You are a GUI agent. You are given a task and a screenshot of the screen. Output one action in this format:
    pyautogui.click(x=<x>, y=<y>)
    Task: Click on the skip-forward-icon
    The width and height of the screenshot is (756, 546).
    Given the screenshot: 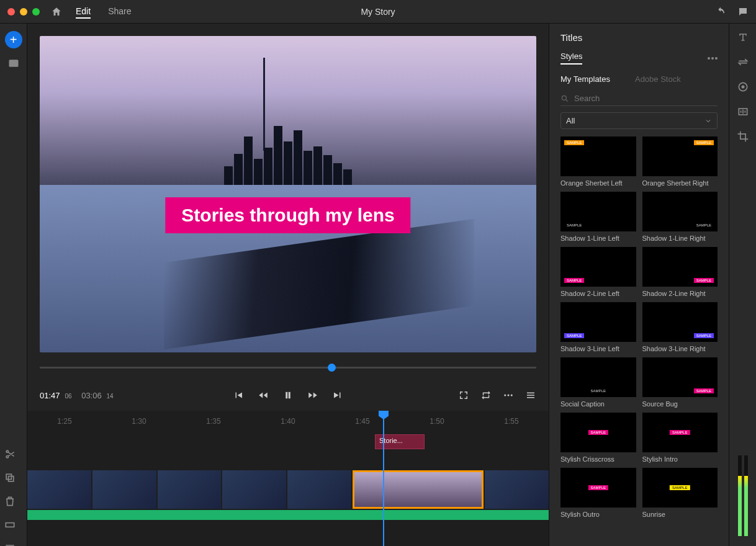 What is the action you would take?
    pyautogui.click(x=338, y=395)
    